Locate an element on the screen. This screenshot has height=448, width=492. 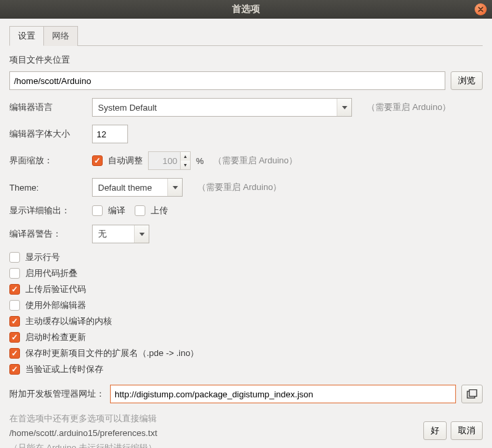
window-title: 首选项 is located at coordinates (246, 9).